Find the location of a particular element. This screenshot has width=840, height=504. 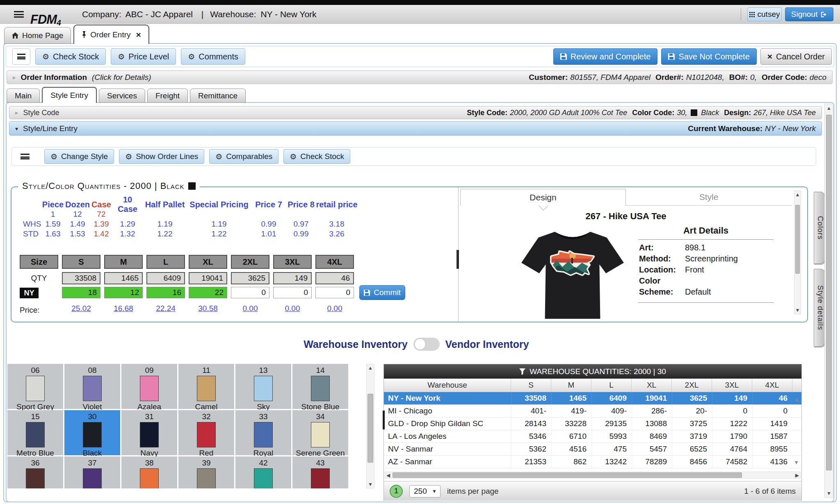

color-cell-purple: 37Purple is located at coordinates (92, 472).